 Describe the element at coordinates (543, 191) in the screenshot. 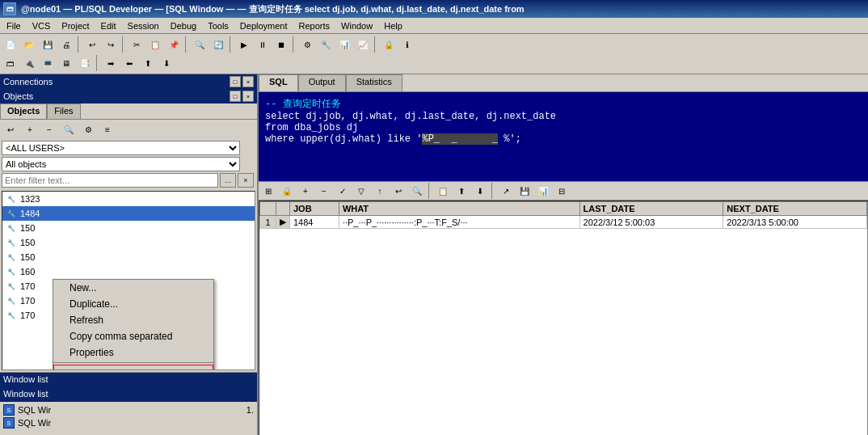

I see `sql-tb-chart: 📊` at that location.